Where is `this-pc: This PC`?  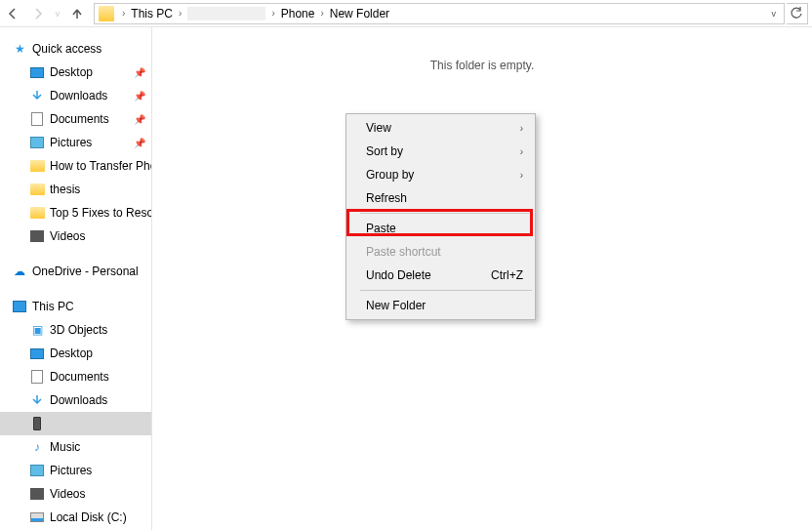
this-pc: This PC is located at coordinates (76, 306).